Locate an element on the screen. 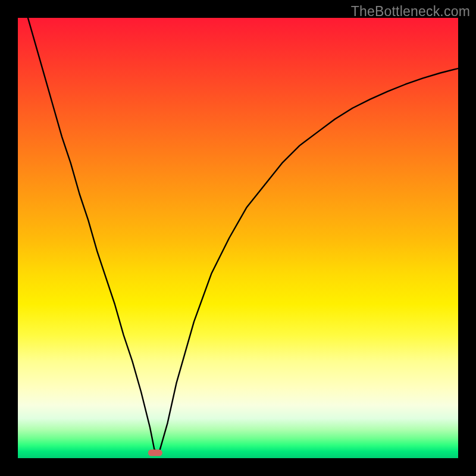  watermark-text: TheBottleneck.com is located at coordinates (411, 12).